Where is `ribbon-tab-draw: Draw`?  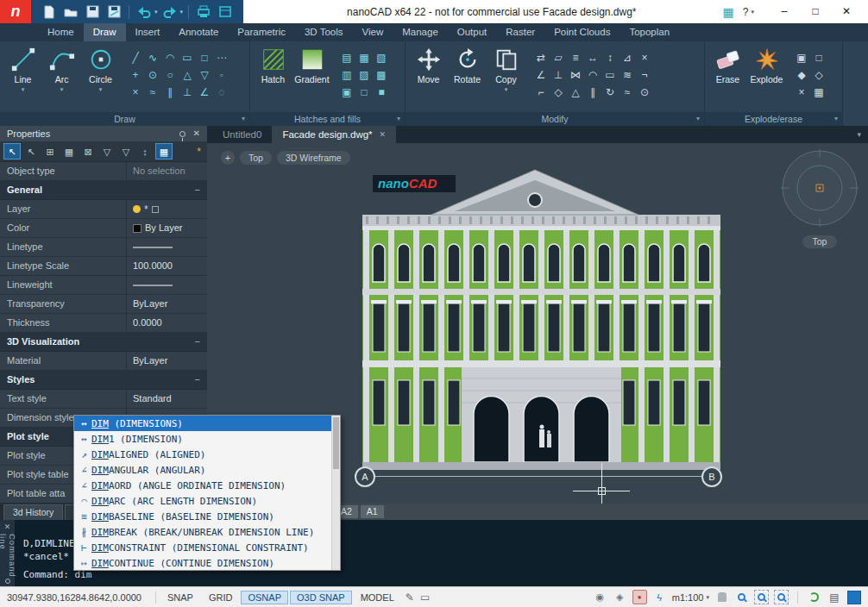 ribbon-tab-draw: Draw is located at coordinates (105, 33).